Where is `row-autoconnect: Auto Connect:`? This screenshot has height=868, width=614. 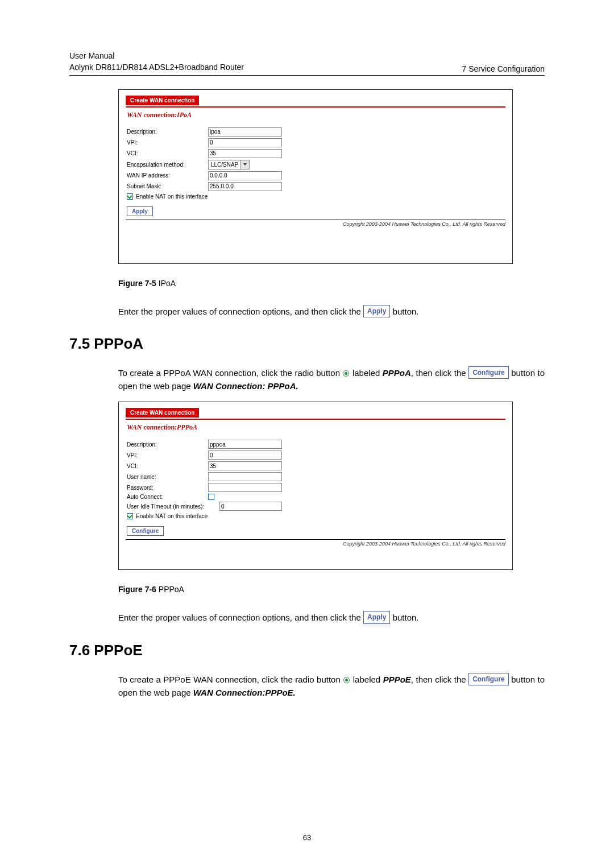
row-autoconnect: Auto Connect: is located at coordinates (316, 497).